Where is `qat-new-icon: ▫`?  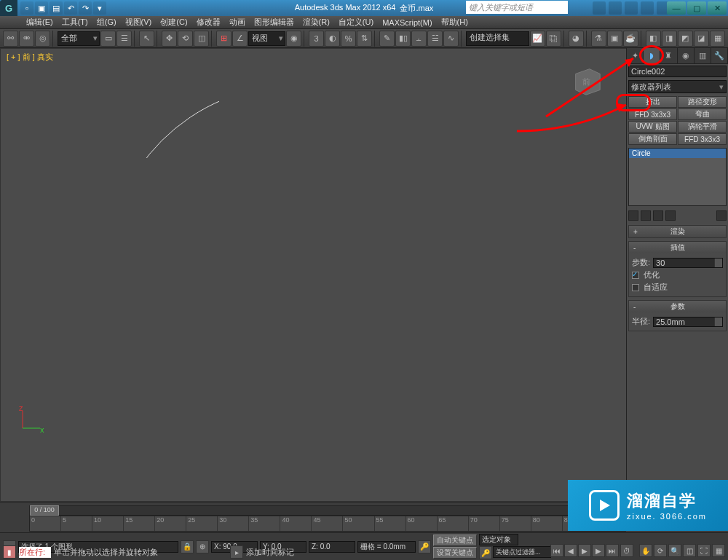
qat-new-icon: ▫ is located at coordinates (27, 8).